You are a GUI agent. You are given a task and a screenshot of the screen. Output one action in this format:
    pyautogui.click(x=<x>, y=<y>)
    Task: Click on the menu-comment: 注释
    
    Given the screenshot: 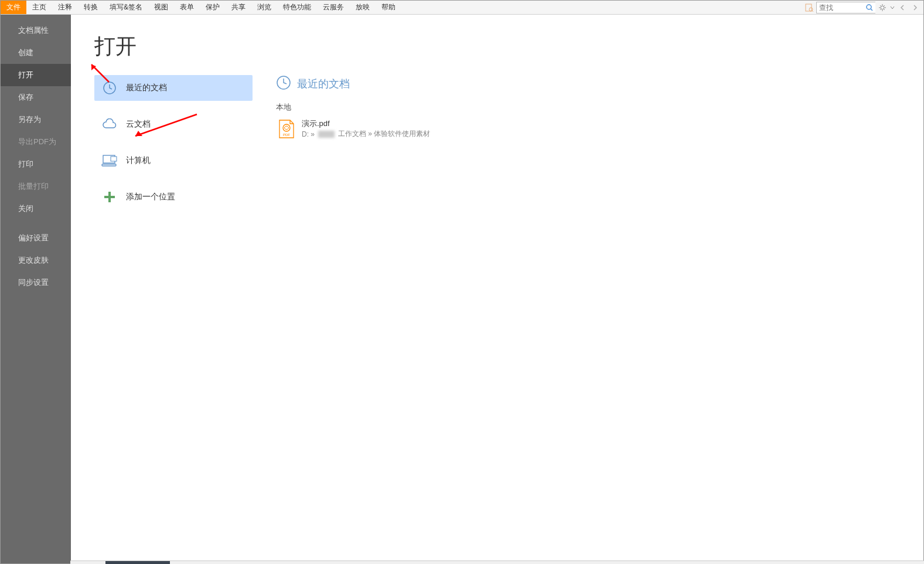 What is the action you would take?
    pyautogui.click(x=65, y=7)
    